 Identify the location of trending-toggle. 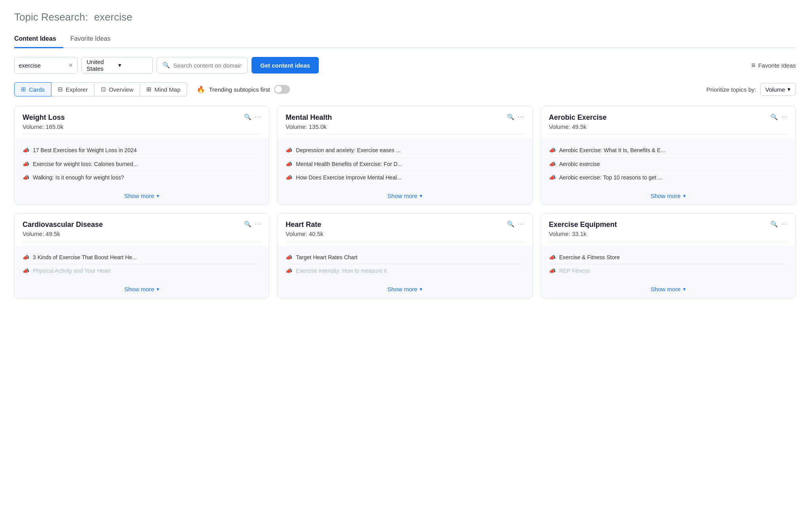
(282, 89).